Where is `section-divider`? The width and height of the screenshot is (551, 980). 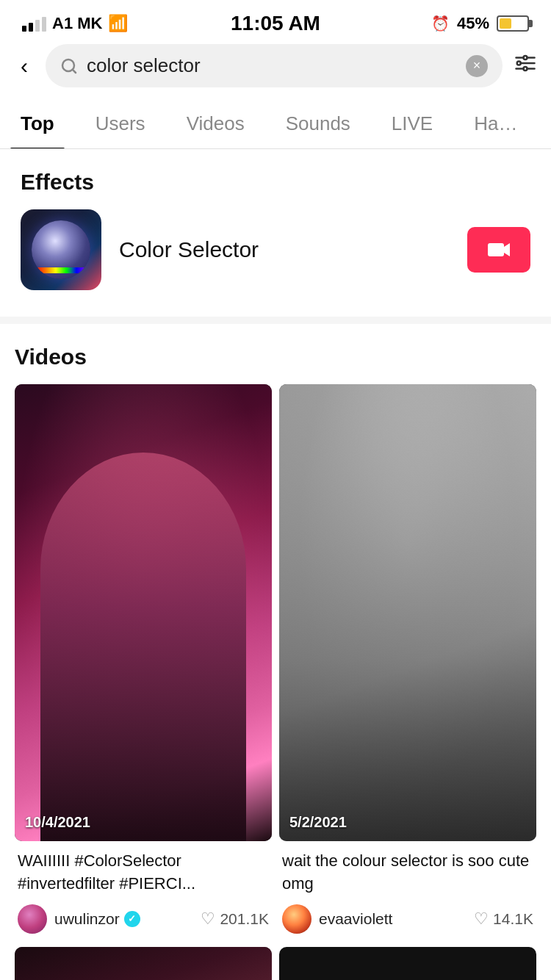
section-divider is located at coordinates (276, 320).